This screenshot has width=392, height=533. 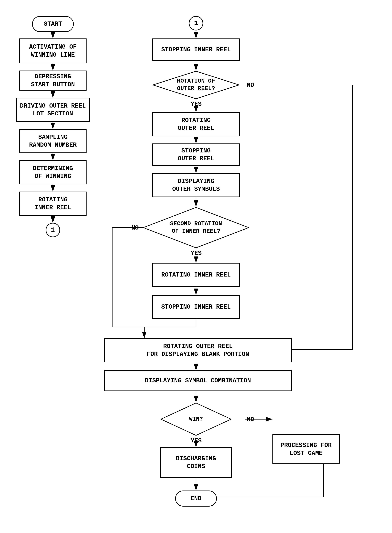 What do you see at coordinates (53, 24) in the screenshot?
I see `start-node: START` at bounding box center [53, 24].